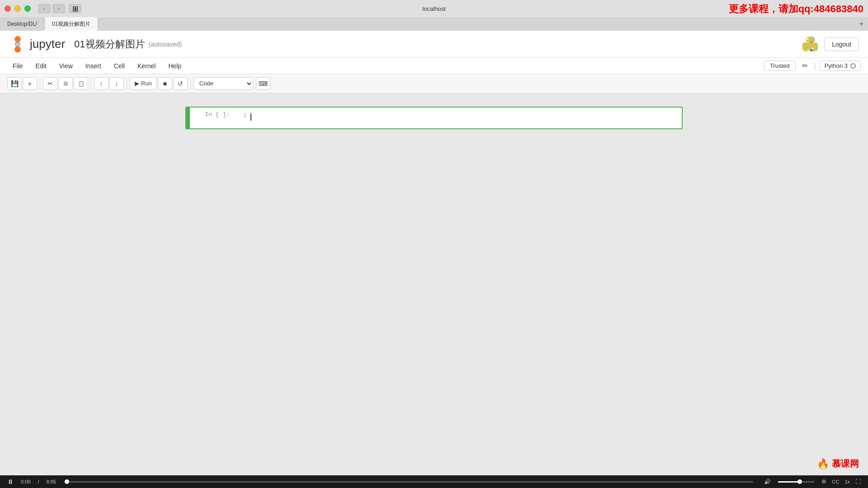 The height and width of the screenshot is (488, 868). Describe the element at coordinates (175, 66) in the screenshot. I see `menu-help: Help` at that location.